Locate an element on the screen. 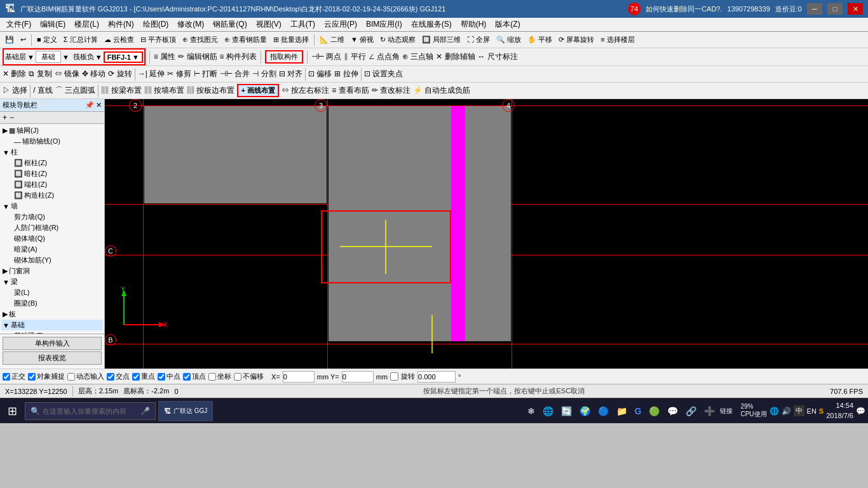 This screenshot has width=868, height=488. taskbar-app-ggj: 🏗 广联达 GGJ is located at coordinates (186, 411).